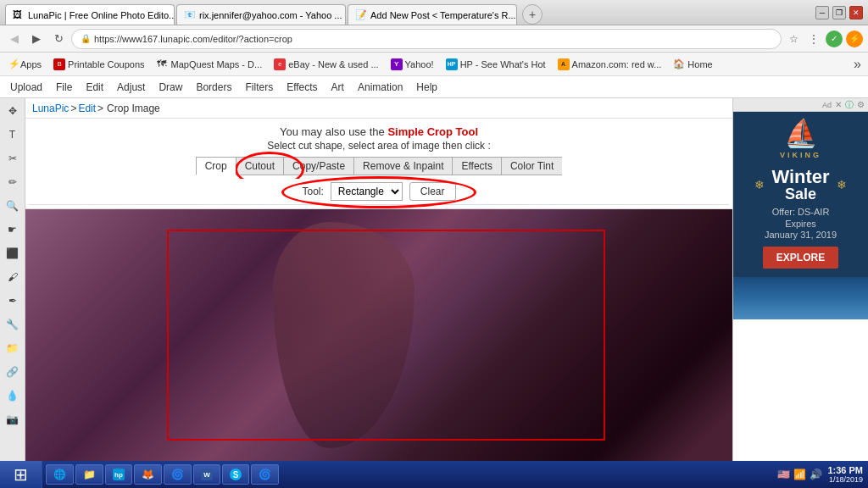 This screenshot has width=868, height=488. Describe the element at coordinates (403, 166) in the screenshot. I see `tab-remove: Remove & Inpaint` at that location.